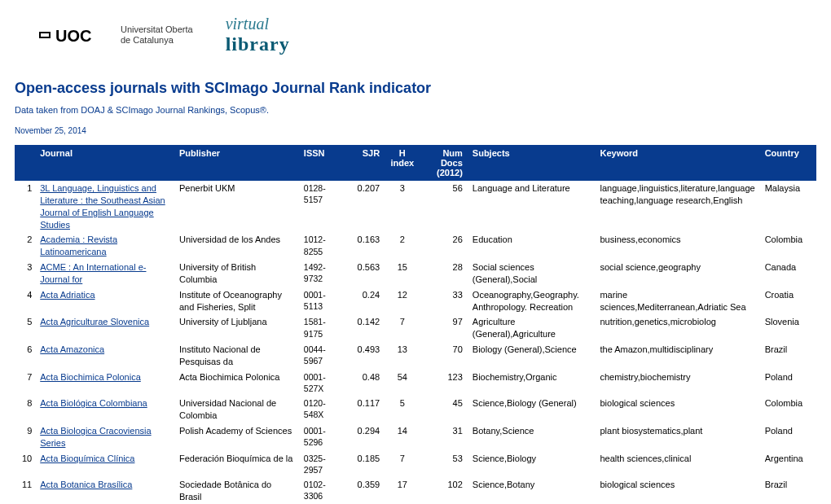 This screenshot has height=504, width=831. Describe the element at coordinates (24, 207) in the screenshot. I see `row-index: 1` at that location.